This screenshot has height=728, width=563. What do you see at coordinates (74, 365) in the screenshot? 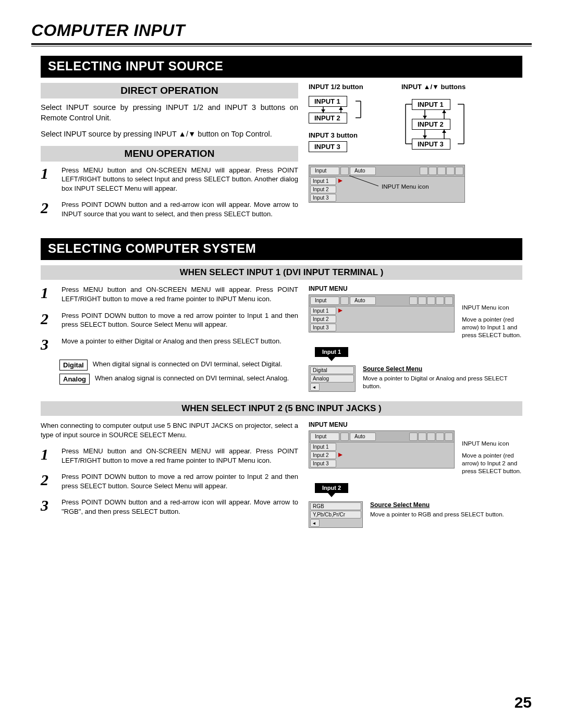
I see `option-label-digital: Digital` at bounding box center [74, 365].